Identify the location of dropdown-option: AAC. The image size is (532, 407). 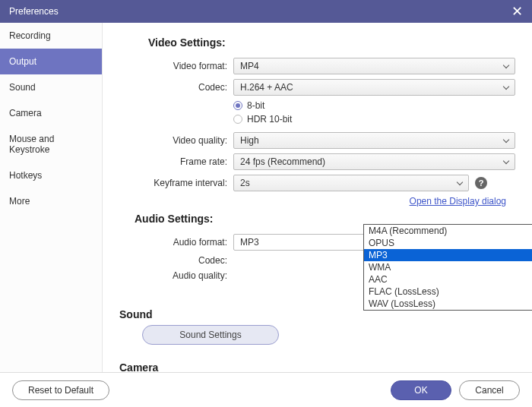
(448, 279).